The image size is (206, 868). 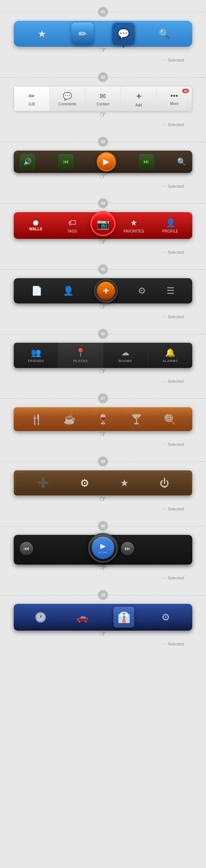 I want to click on bar1-search: 🔍, so click(x=164, y=34).